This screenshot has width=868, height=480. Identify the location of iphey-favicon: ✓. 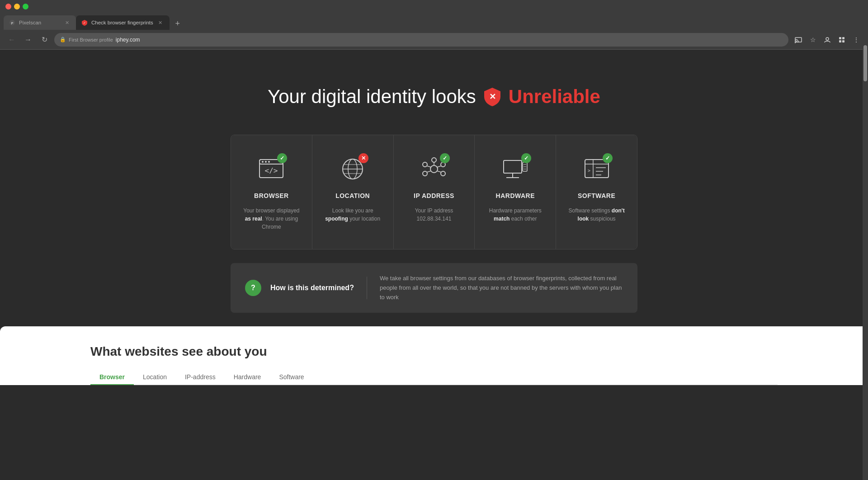
(85, 23).